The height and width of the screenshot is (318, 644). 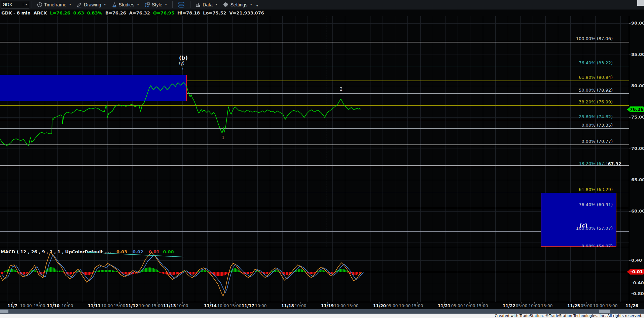 What do you see at coordinates (92, 5) in the screenshot?
I see `drawing-button: Drawing ▼` at bounding box center [92, 5].